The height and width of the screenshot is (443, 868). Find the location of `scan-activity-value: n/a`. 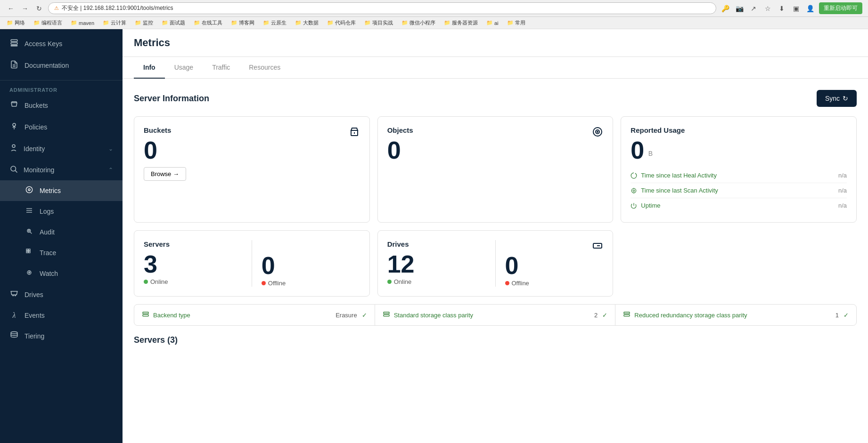

scan-activity-value: n/a is located at coordinates (843, 190).